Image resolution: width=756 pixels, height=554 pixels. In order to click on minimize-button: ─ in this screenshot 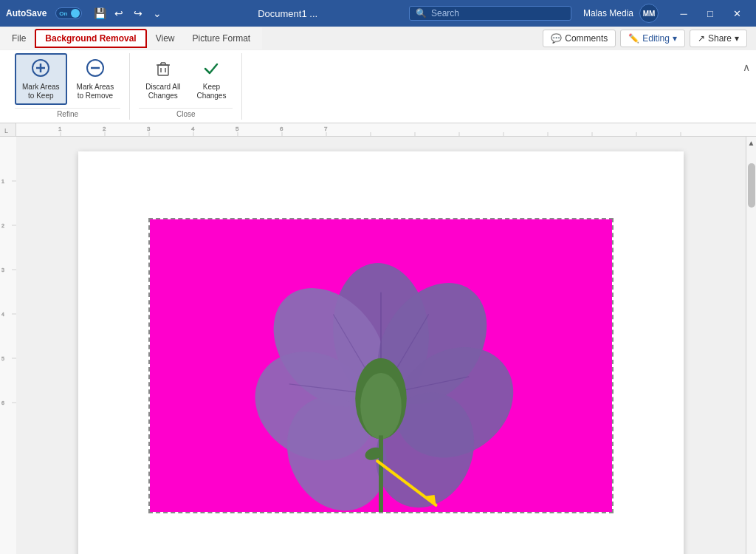, I will do `click(684, 13)`.